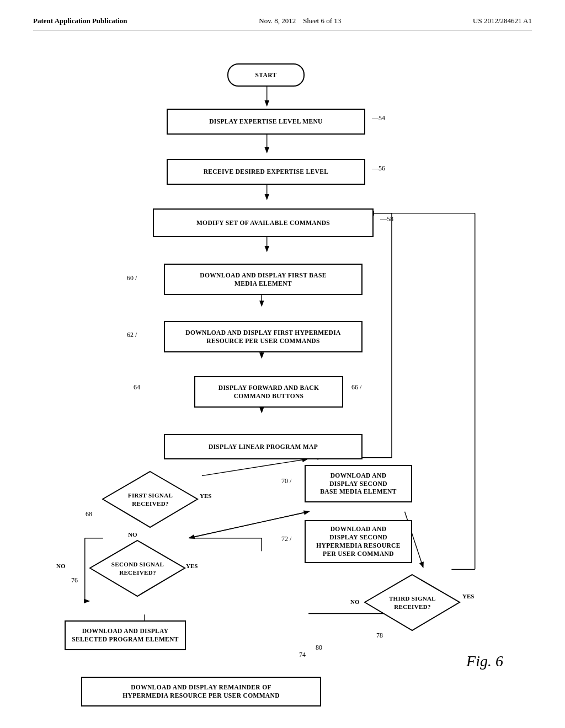  What do you see at coordinates (132, 278) in the screenshot?
I see `ref-60-label: 60 /` at bounding box center [132, 278].